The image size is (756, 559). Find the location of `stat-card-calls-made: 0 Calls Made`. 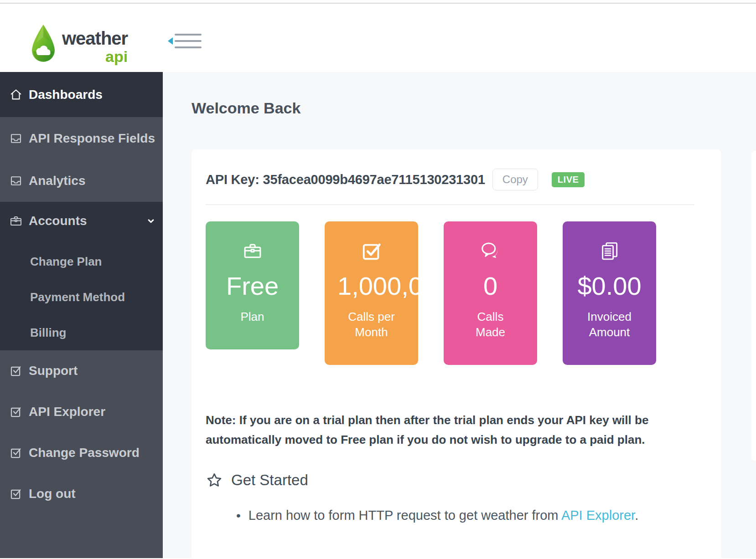

stat-card-calls-made: 0 Calls Made is located at coordinates (491, 293).